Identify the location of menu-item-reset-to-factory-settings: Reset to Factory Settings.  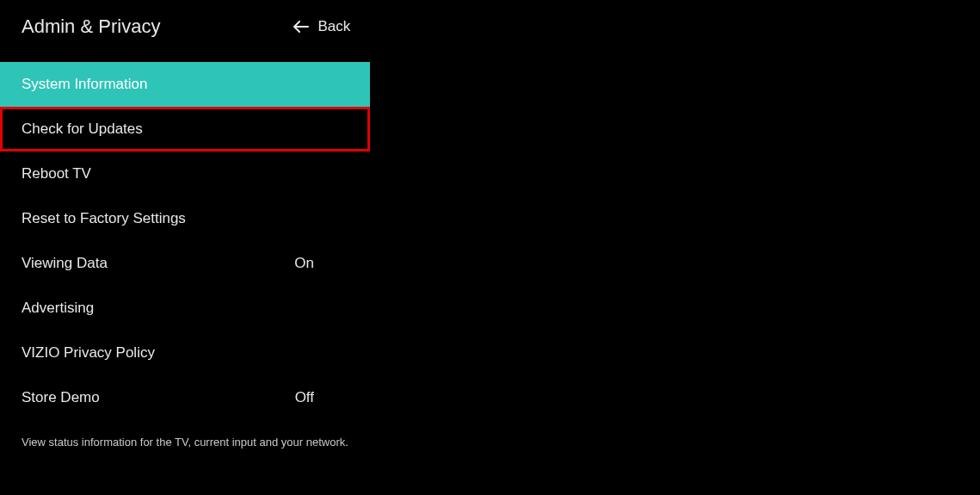
(185, 219).